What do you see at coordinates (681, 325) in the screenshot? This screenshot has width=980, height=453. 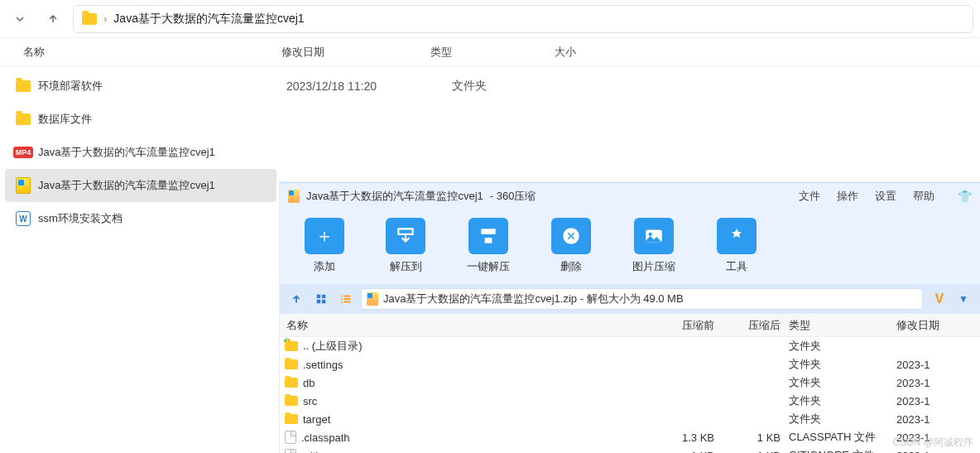 I see `zh-pre: 压缩前` at bounding box center [681, 325].